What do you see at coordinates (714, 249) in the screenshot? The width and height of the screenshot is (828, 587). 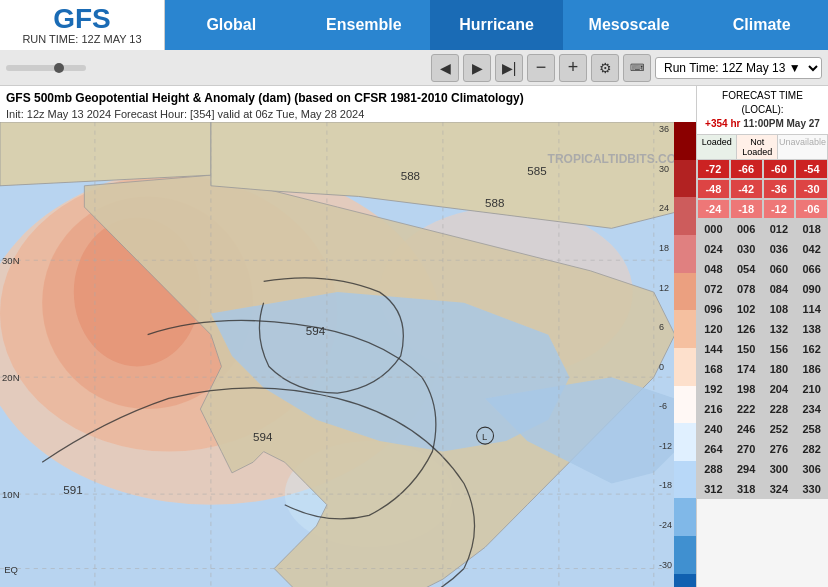 I see `time-cell: 024` at bounding box center [714, 249].